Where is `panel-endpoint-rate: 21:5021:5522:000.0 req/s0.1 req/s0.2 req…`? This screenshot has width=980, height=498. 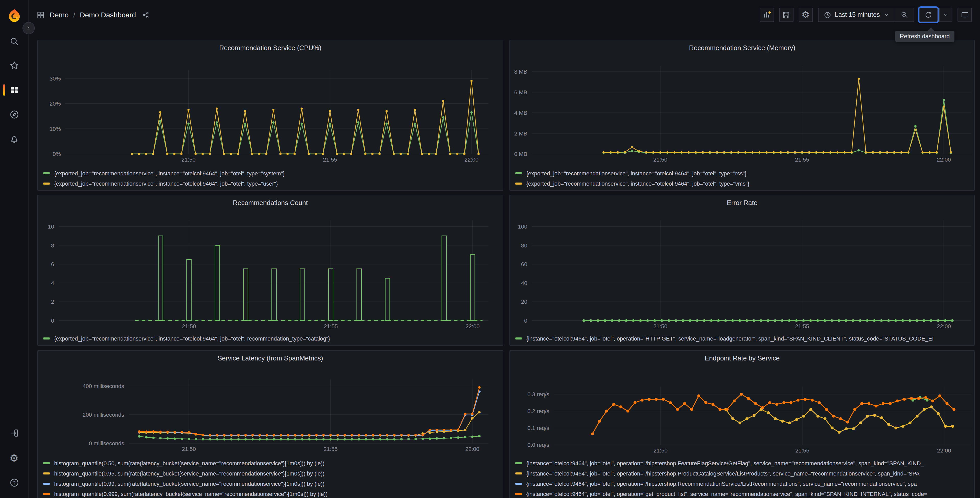
panel-endpoint-rate: 21:5021:5522:000.0 req/s0.1 req/s0.2 req… is located at coordinates (742, 424).